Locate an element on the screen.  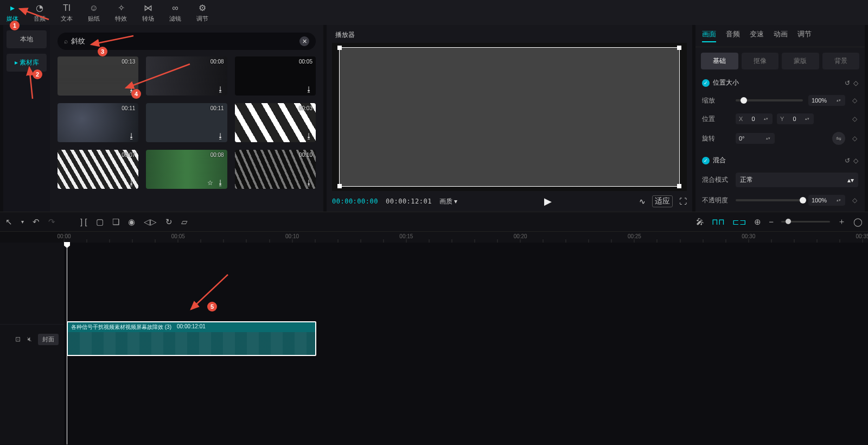
zoom-in-icon: ＋ is located at coordinates (842, 221).